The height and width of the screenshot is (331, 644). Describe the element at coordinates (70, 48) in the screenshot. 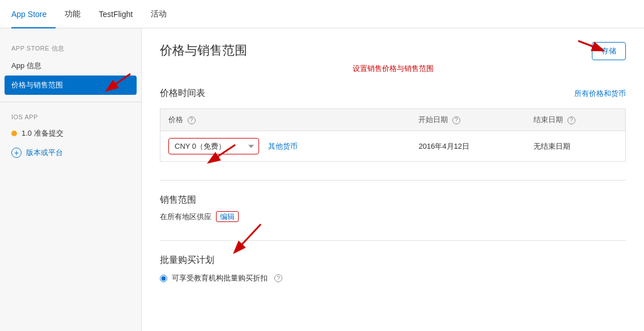

I see `sidebar-appstore-section: APP STORE 信息` at that location.